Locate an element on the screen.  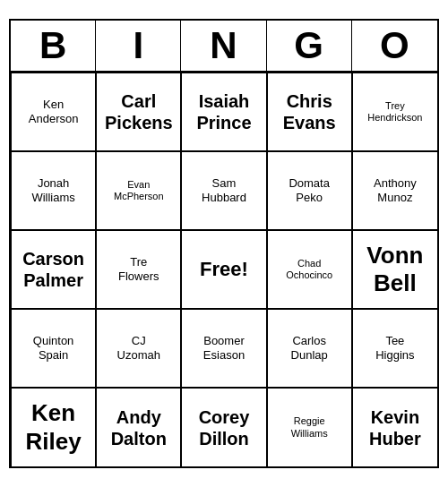
bingo-cell: Carl Pickens is located at coordinates (138, 112).